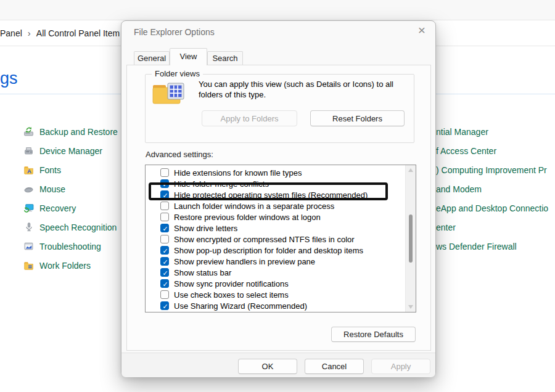  Describe the element at coordinates (275, 217) in the screenshot. I see `advanced-setting-row: Restore previous folder windows at logon` at that location.